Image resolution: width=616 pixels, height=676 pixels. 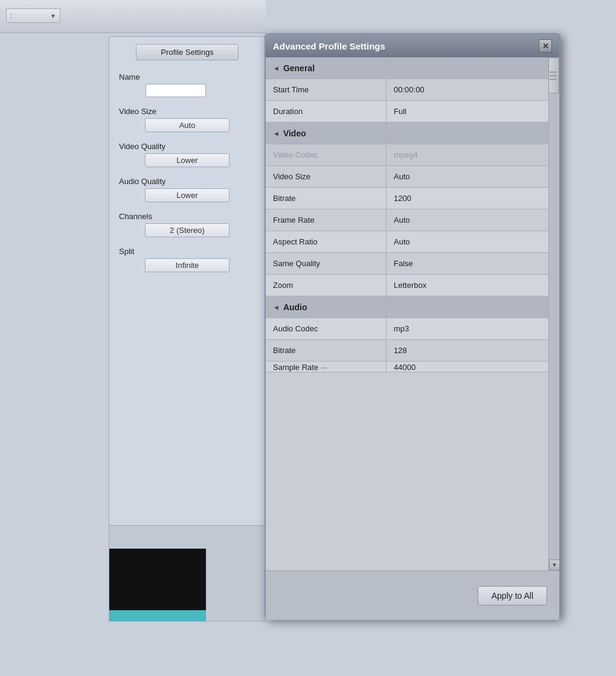 What do you see at coordinates (473, 241) in the screenshot?
I see `aspect-ratio-value: Auto` at bounding box center [473, 241].